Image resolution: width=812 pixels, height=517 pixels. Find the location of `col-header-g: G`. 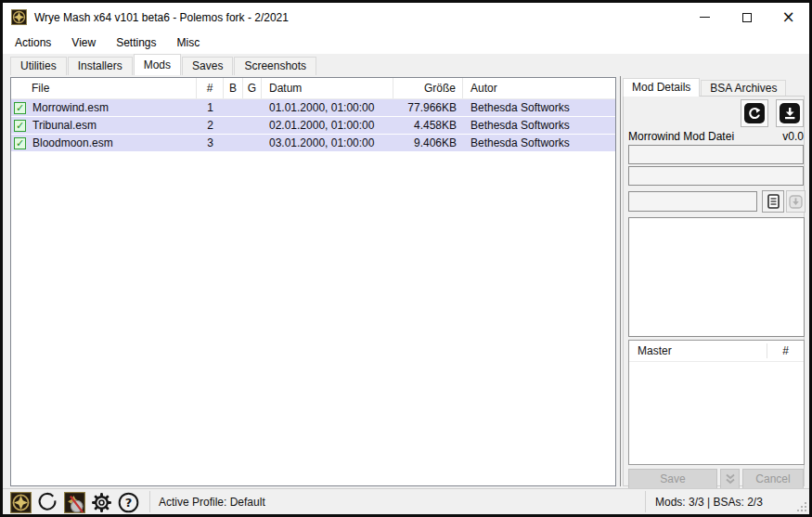

col-header-g: G is located at coordinates (252, 88).